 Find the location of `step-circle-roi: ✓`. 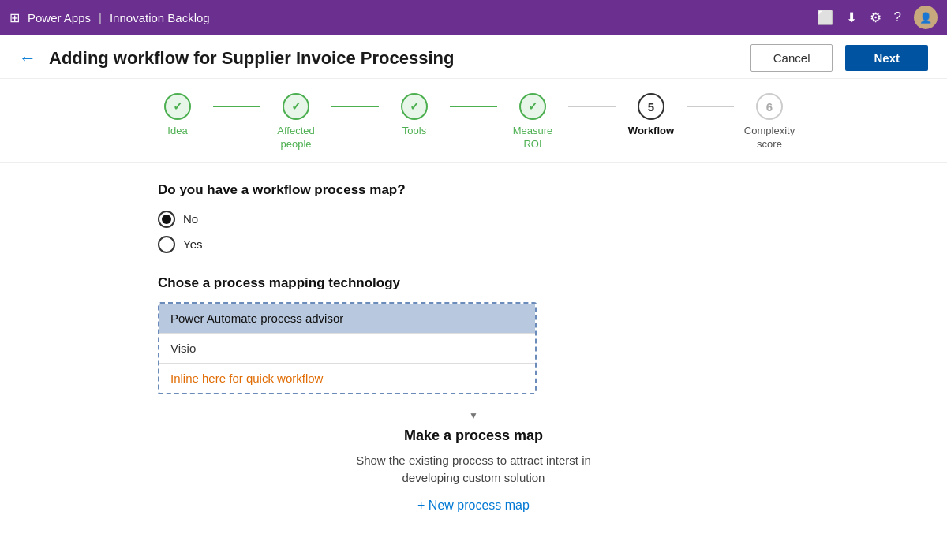

step-circle-roi: ✓ is located at coordinates (533, 106).